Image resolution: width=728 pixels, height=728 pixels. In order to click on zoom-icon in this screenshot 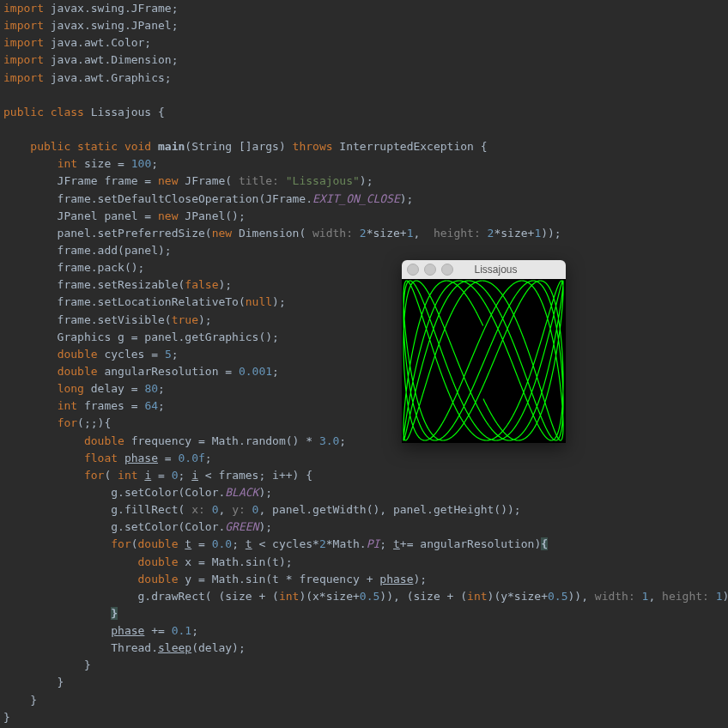, I will do `click(447, 270)`.